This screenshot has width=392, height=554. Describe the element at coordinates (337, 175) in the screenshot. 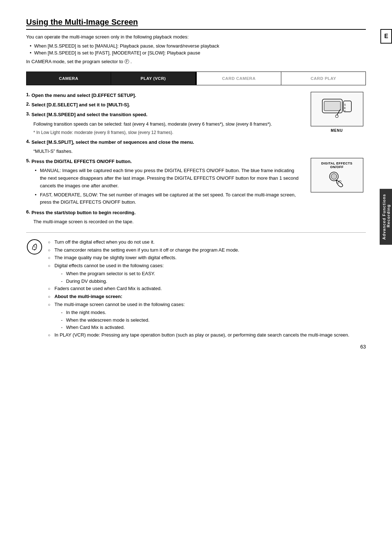

I see `digital-effects-illustration: DIGITAL EFFECTSON/OFF` at that location.